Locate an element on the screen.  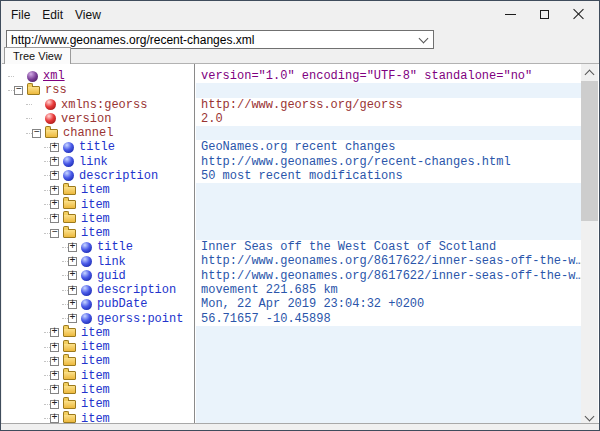
scrollbar-thumb is located at coordinates (590, 151).